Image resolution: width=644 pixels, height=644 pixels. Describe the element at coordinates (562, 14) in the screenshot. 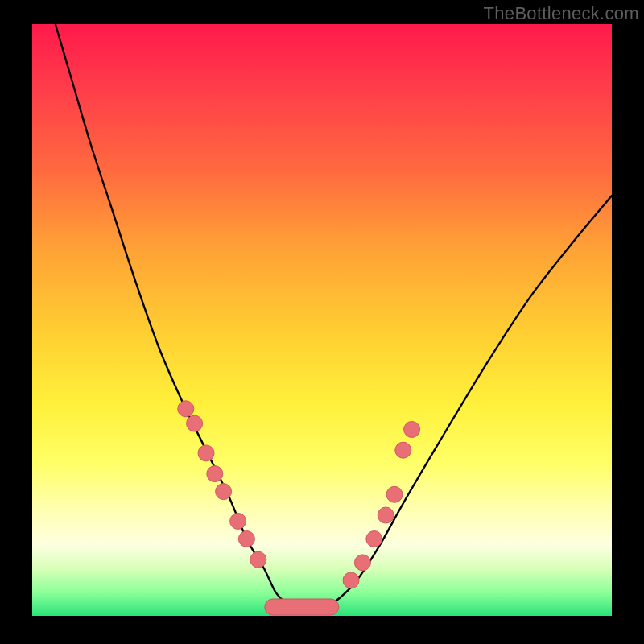

I see `watermark-label: TheBottleneck.com` at that location.